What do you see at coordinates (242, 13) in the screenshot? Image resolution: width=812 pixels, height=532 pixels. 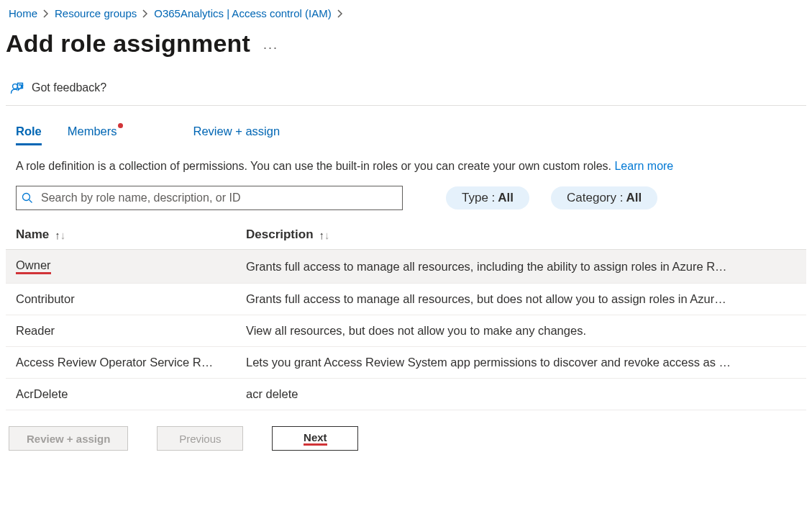 I see `breadcrumb-iam: O365Analytics | Access control (IAM)` at bounding box center [242, 13].